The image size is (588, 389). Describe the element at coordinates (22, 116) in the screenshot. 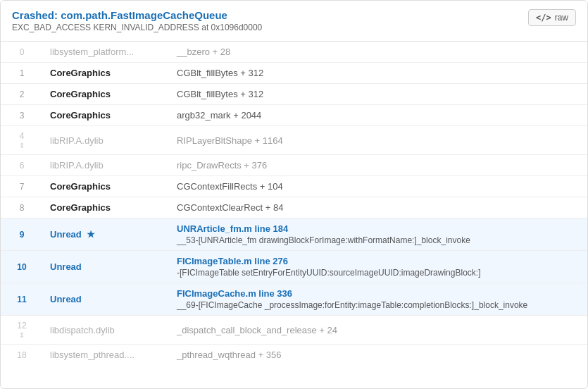

I see `frame-number: 3` at that location.